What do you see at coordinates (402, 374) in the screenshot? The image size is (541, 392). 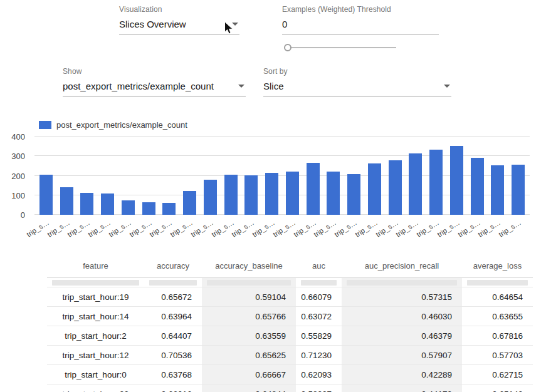 I see `metric-cell: 0.42289` at bounding box center [402, 374].